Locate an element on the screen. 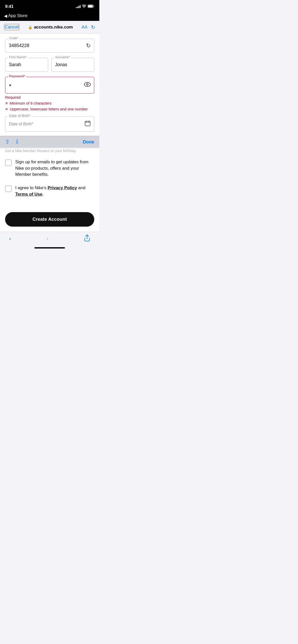 The image size is (298, 644). browser-actions: AA ↻ is located at coordinates (88, 27).